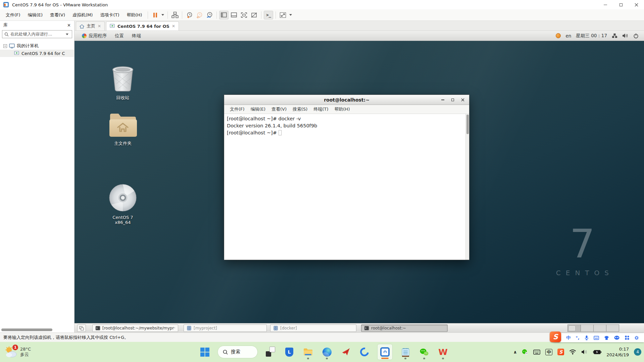  Describe the element at coordinates (453, 100) in the screenshot. I see `terminal-maximize-button` at that location.